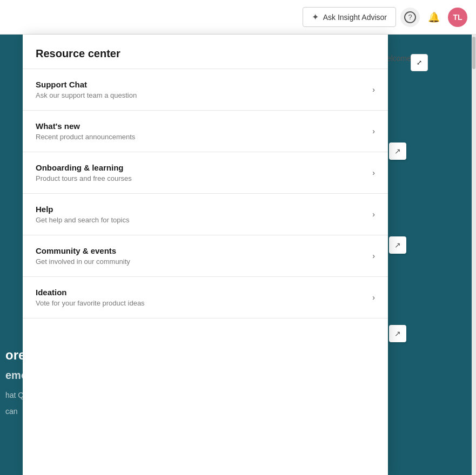  What do you see at coordinates (434, 17) in the screenshot?
I see `bell-icon: 🔔` at bounding box center [434, 17].